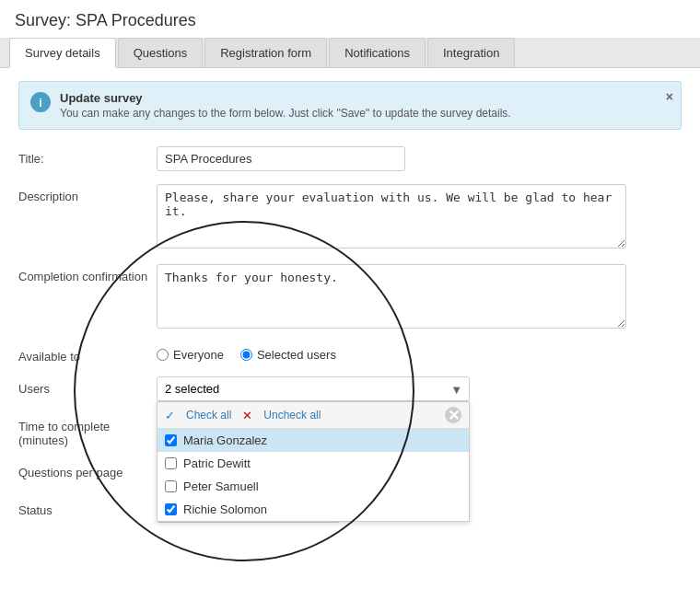 This screenshot has height=589, width=700. I want to click on users-row: Users 2 selected ▼ ✓ Check all ✕ Uncheck…, so click(350, 388).